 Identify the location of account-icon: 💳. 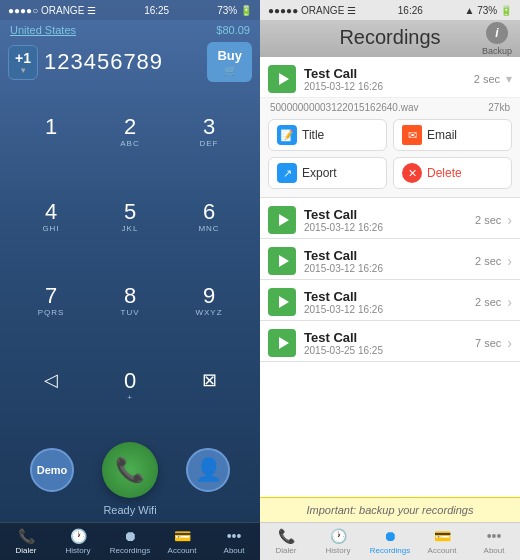
(182, 536).